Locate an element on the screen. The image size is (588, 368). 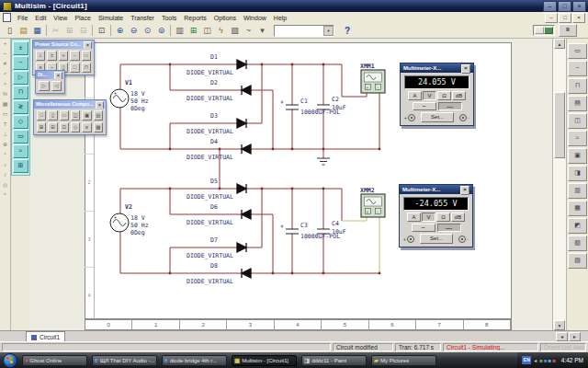
ammeter-mode-button: A is located at coordinates (415, 96).